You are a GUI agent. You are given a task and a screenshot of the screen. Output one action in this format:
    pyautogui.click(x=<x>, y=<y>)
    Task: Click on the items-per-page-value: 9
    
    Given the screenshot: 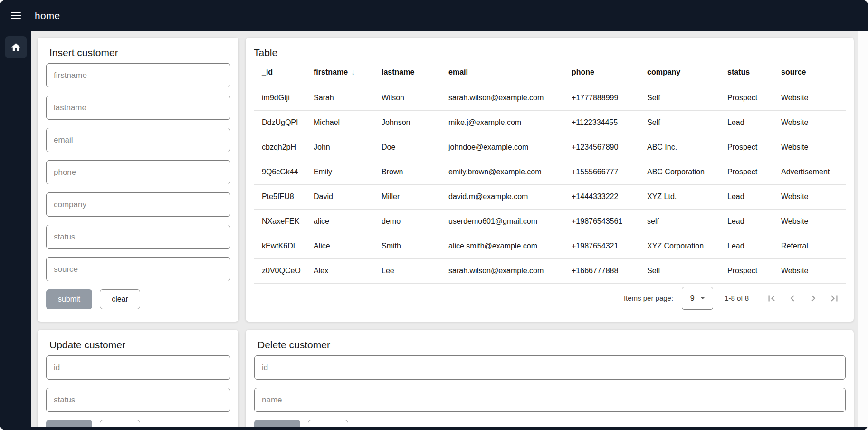 What is the action you would take?
    pyautogui.click(x=693, y=298)
    